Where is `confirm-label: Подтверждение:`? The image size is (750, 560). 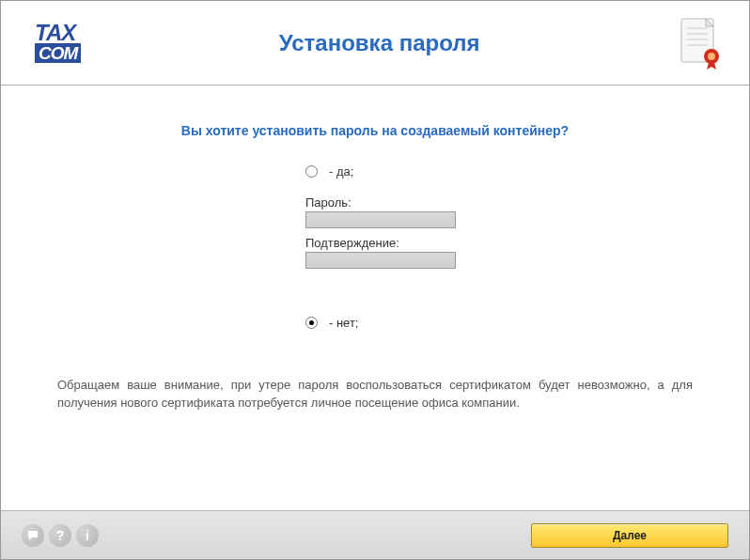 confirm-label: Подтверждение: is located at coordinates (499, 242).